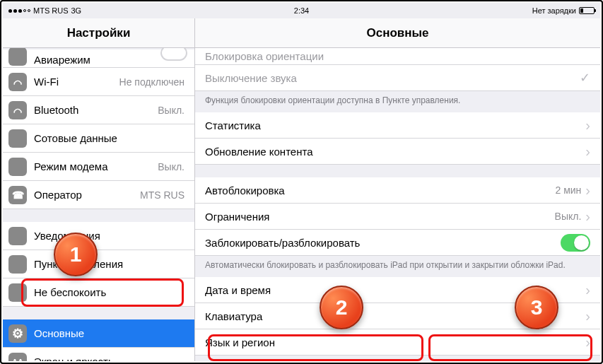 Image resolution: width=603 pixels, height=364 pixels. Describe the element at coordinates (76, 11) in the screenshot. I see `network-label: 3G` at that location.